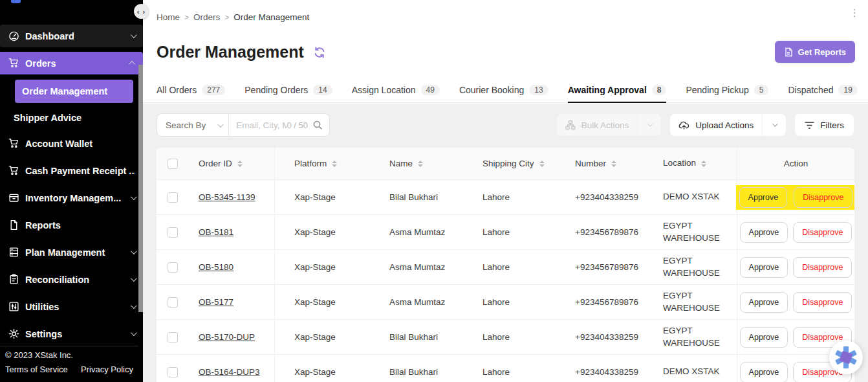 The height and width of the screenshot is (382, 868). I want to click on breadcrumb-orders: Orders, so click(207, 17).